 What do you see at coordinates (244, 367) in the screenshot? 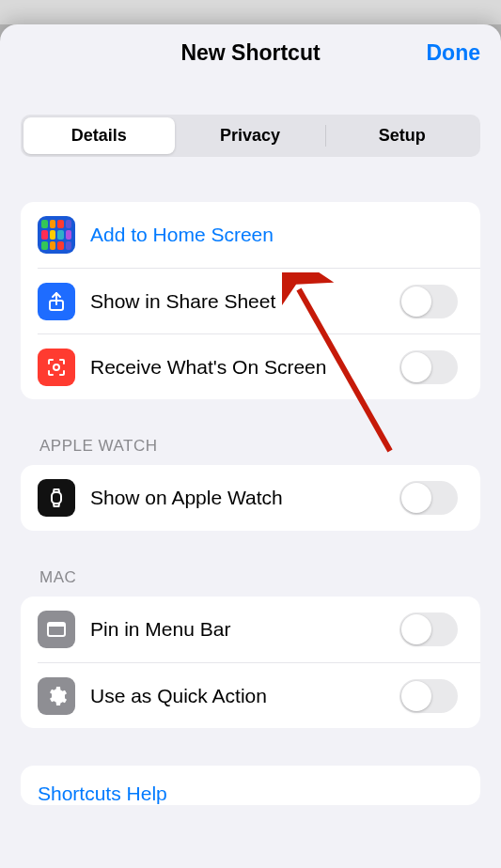
I see `row-label: Receive What's On Screen` at bounding box center [244, 367].